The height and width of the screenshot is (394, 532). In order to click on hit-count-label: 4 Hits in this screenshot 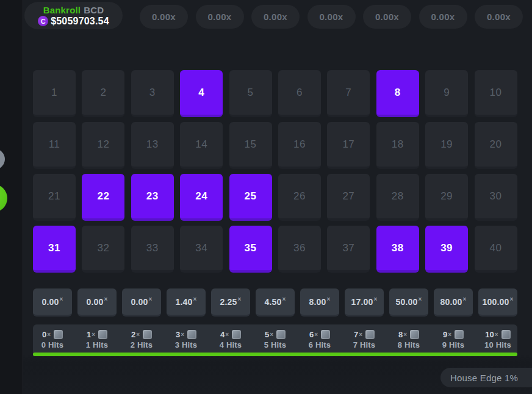, I will do `click(231, 345)`.